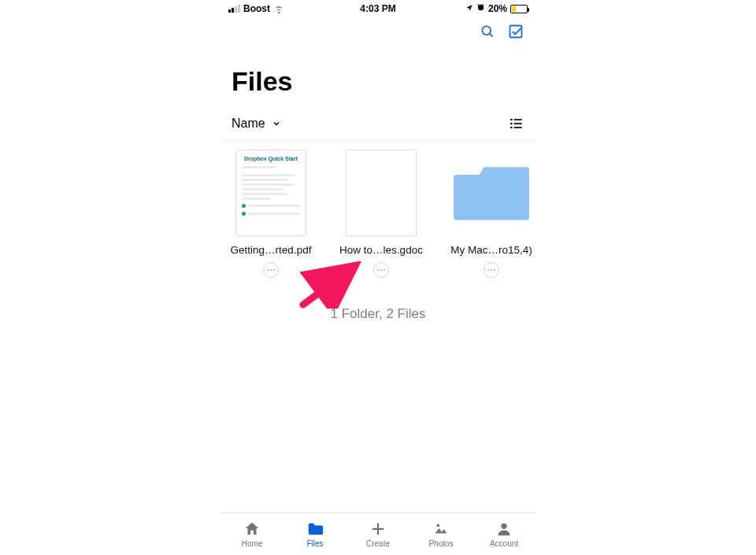 The image size is (756, 555). Describe the element at coordinates (469, 9) in the screenshot. I see `location-icon` at that location.